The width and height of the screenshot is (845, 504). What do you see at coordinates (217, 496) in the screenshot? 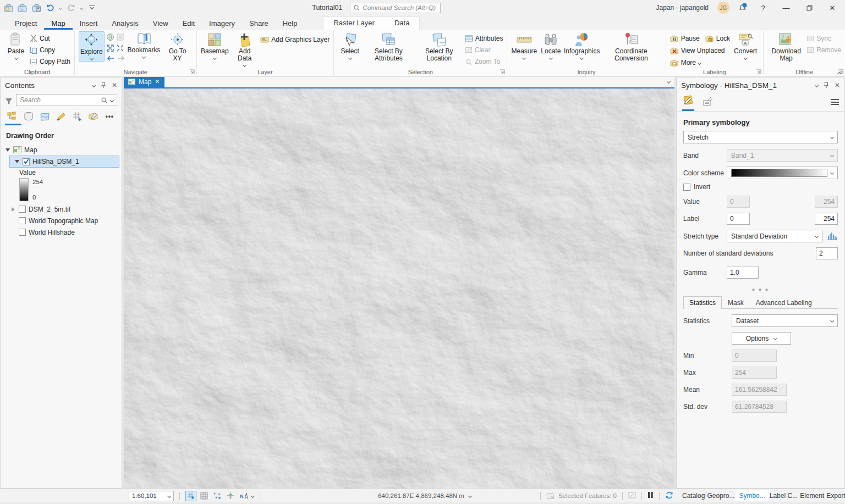
I see `snap-to-points-icon` at bounding box center [217, 496].